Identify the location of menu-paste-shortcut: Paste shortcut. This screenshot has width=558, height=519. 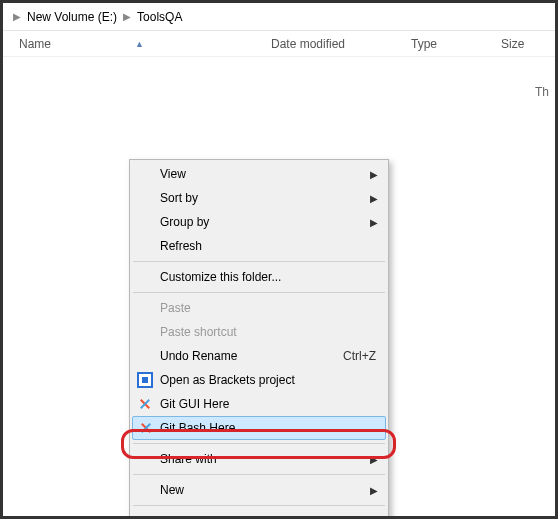
(259, 332).